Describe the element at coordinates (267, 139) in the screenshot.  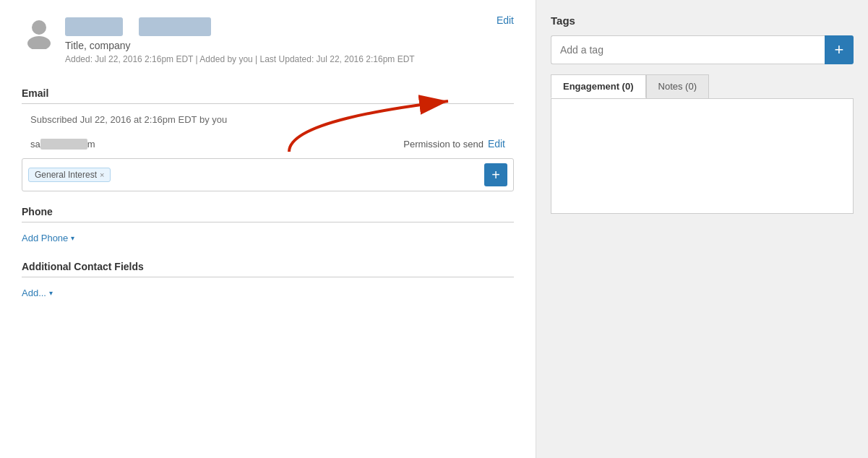
I see `email-section: Email Subscribed Jul 22, 2016 at 2:16pm …` at that location.